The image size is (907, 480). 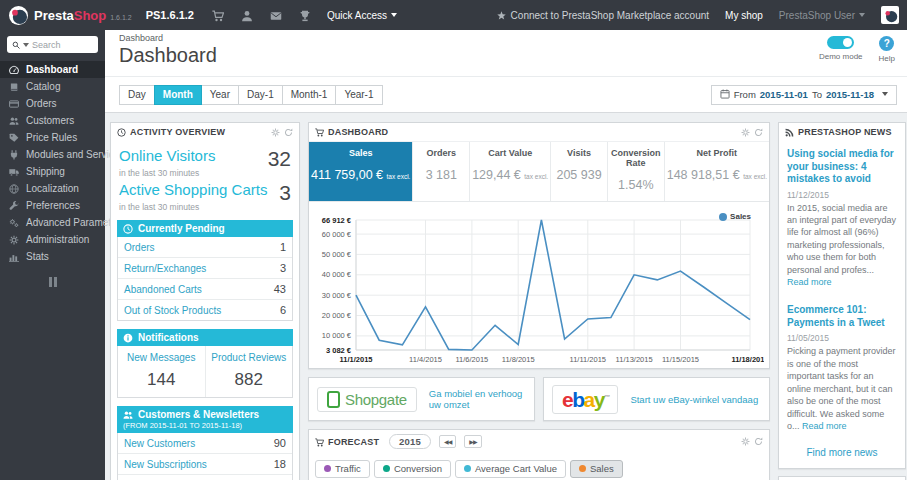 What do you see at coordinates (410, 442) in the screenshot?
I see `forecast-year: 2015` at bounding box center [410, 442].